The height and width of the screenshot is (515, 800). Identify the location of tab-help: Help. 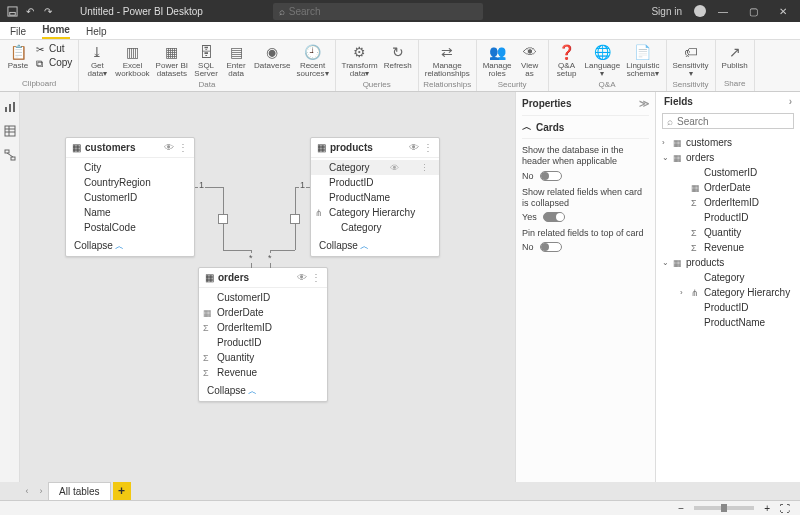
(96, 32).